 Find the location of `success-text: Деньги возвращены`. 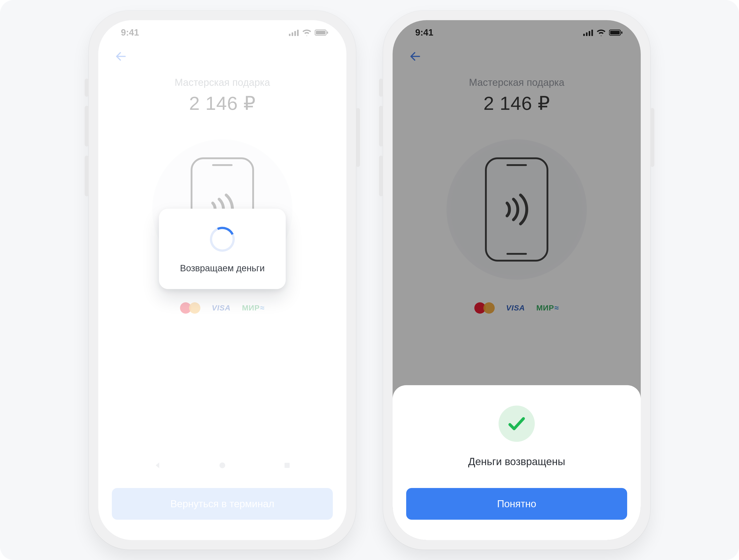

success-text: Деньги возвращены is located at coordinates (516, 461).